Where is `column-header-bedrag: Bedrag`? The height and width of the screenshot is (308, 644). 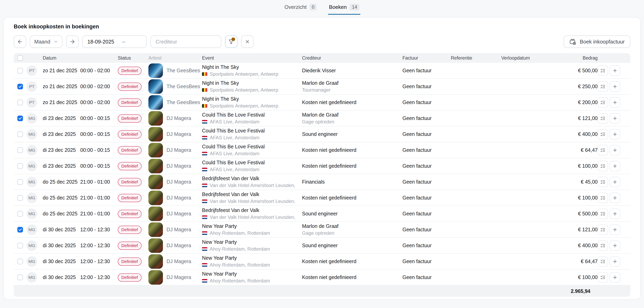
column-header-bedrag: Bedrag is located at coordinates (575, 58).